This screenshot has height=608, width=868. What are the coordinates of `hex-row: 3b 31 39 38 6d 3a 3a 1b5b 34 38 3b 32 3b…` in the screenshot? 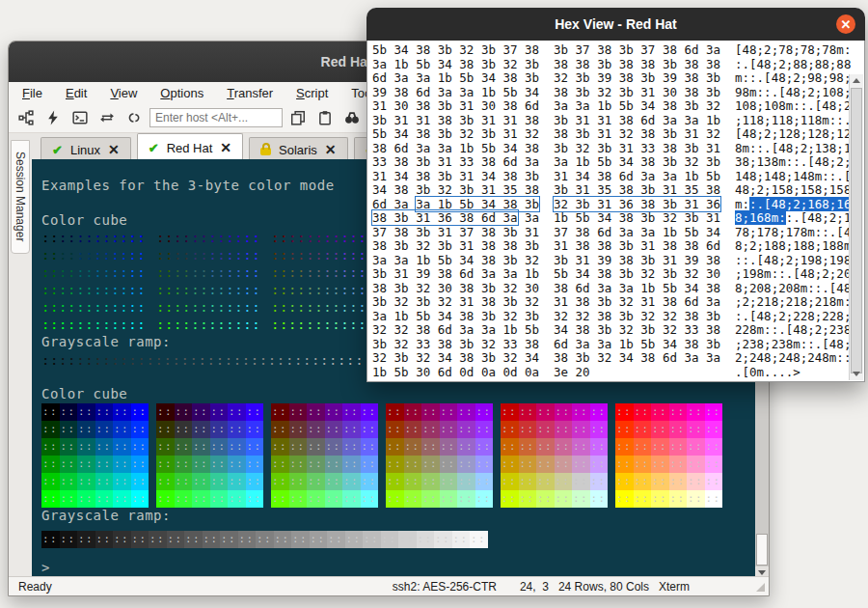 It's located at (611, 274).